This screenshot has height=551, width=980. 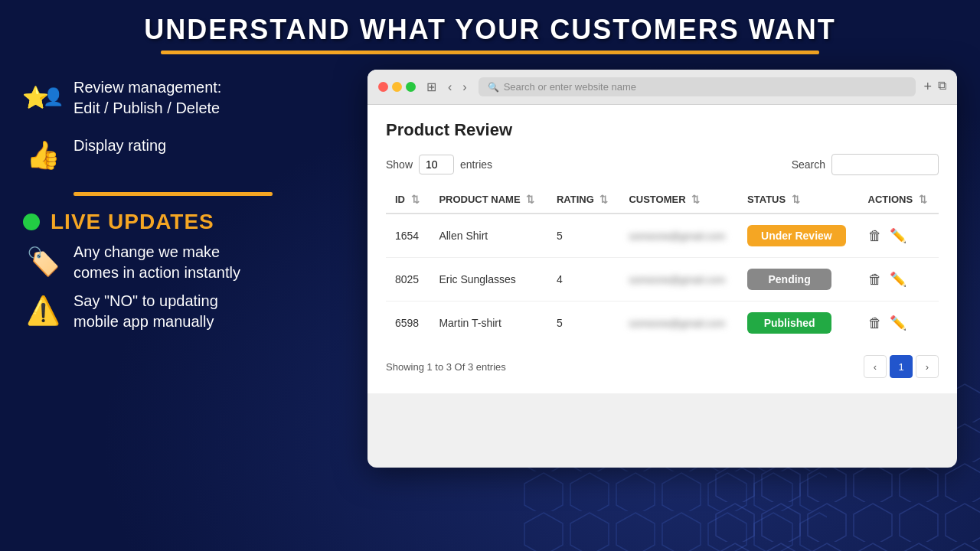 I want to click on show-entries-control: Show 10 25 50 entries, so click(x=439, y=165).